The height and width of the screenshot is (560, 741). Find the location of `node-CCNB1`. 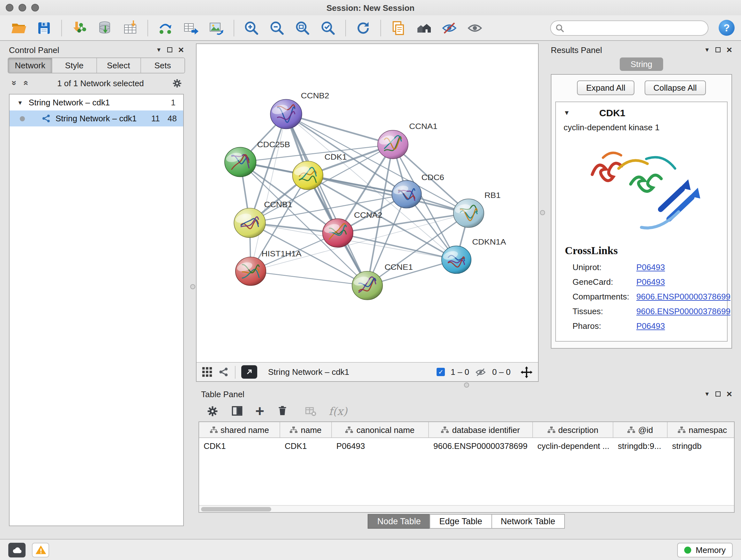

node-CCNB1 is located at coordinates (250, 223).